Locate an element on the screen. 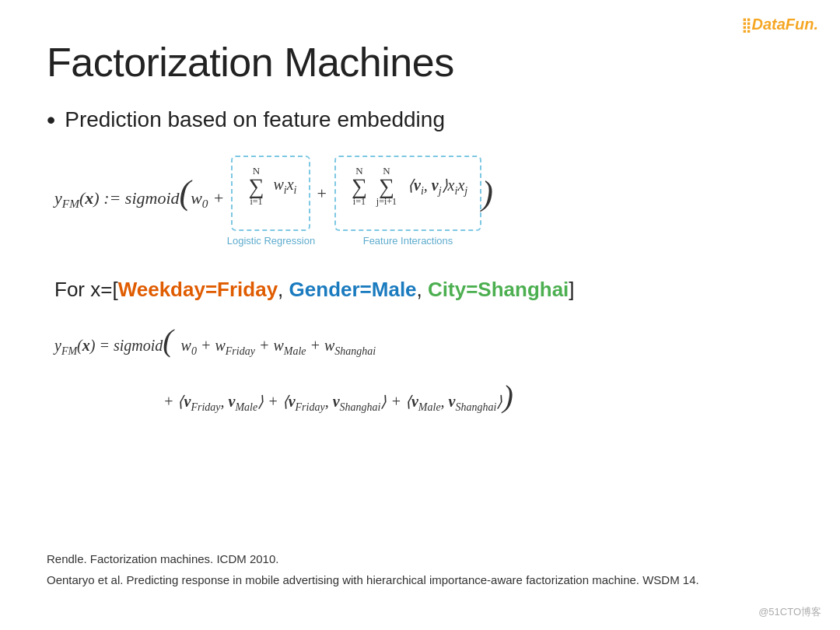 This screenshot has height=630, width=840. formula-close-paren: ) is located at coordinates (487, 194).